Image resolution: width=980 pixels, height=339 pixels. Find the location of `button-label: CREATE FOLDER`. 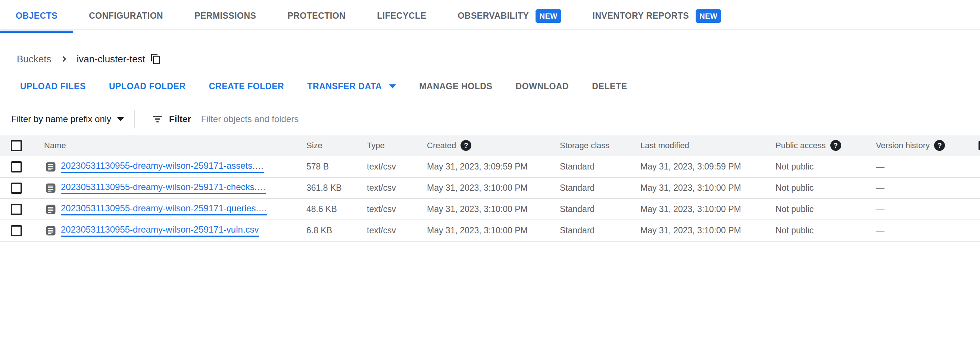

button-label: CREATE FOLDER is located at coordinates (247, 86).